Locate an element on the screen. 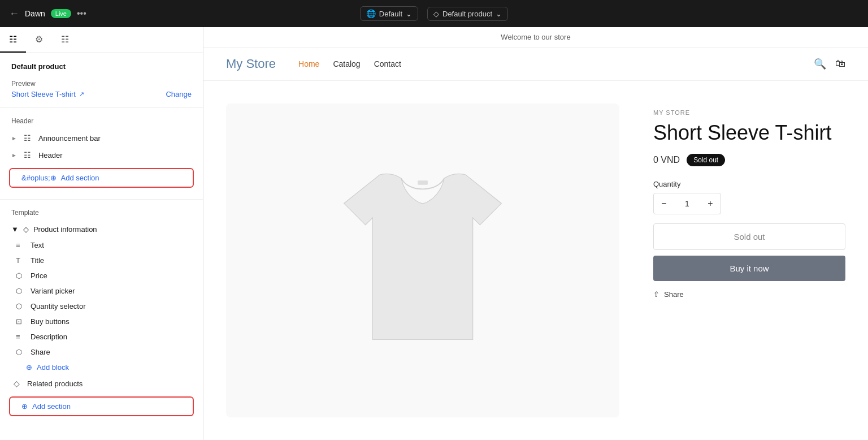  store-brand-label: MY STORE is located at coordinates (749, 113).